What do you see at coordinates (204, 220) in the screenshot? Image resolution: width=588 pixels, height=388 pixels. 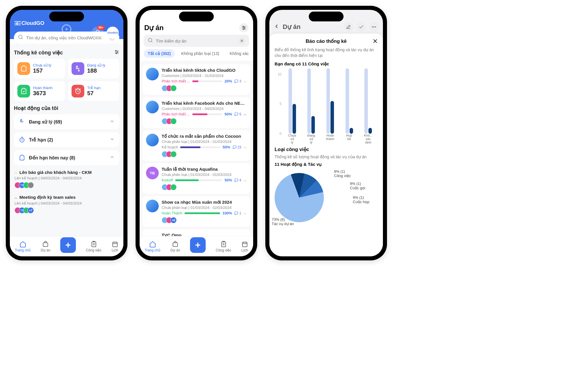 I see `assignees: +6` at bounding box center [204, 220].